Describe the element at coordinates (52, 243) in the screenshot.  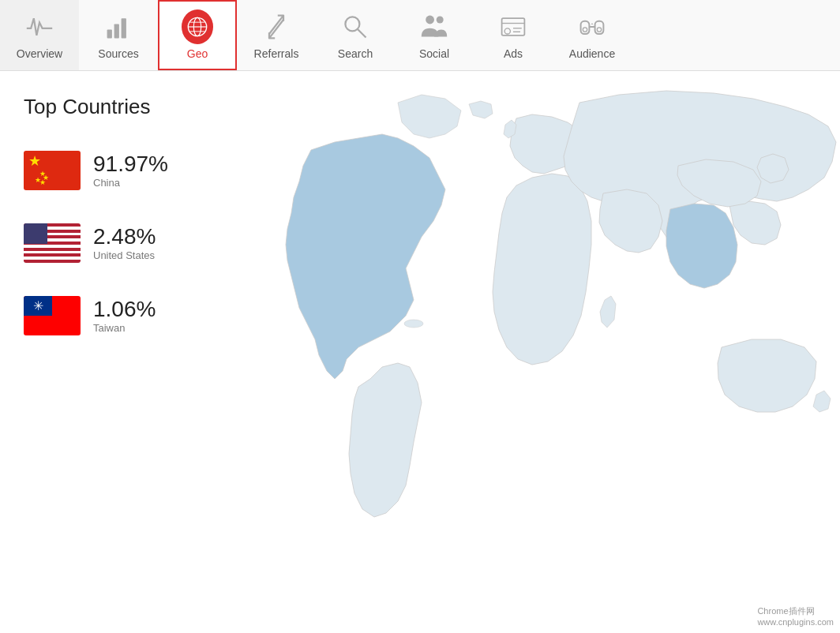
I see `flag-usa` at that location.